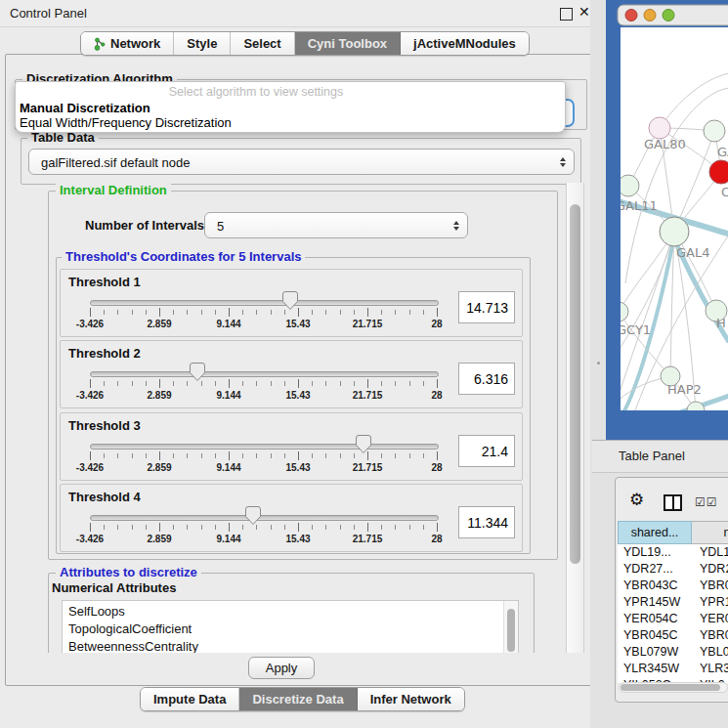  I want to click on table-row: YPR145WYPR1, so click(672, 602).